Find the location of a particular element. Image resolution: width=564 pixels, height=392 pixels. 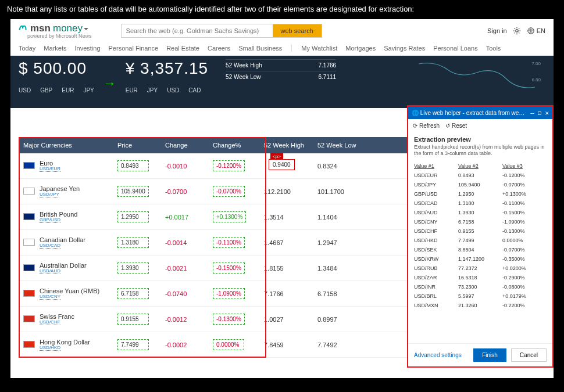

top-bar: msnmoney powered by Microsoft News web s… is located at coordinates (282, 29).